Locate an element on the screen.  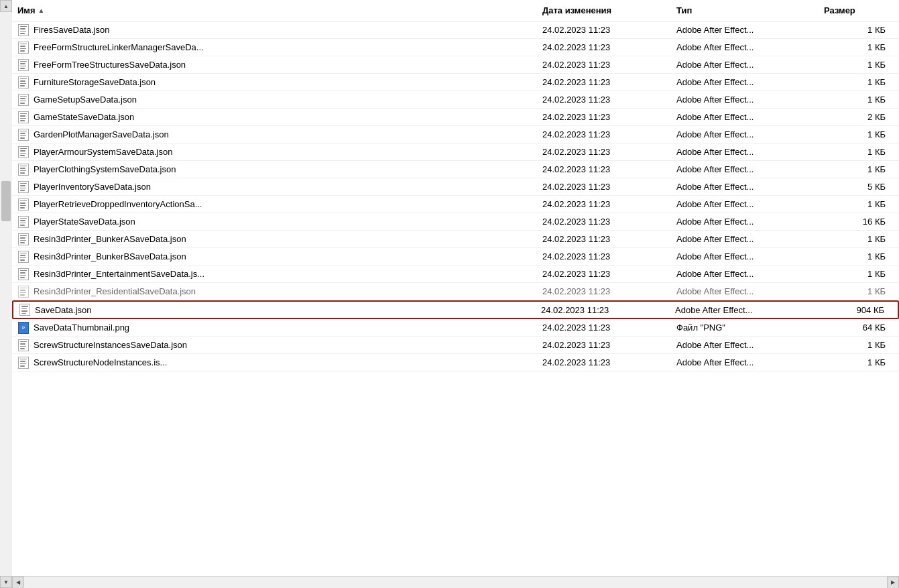
file-name-cell: GardenPlotManagerSaveData.json is located at coordinates (275, 135).